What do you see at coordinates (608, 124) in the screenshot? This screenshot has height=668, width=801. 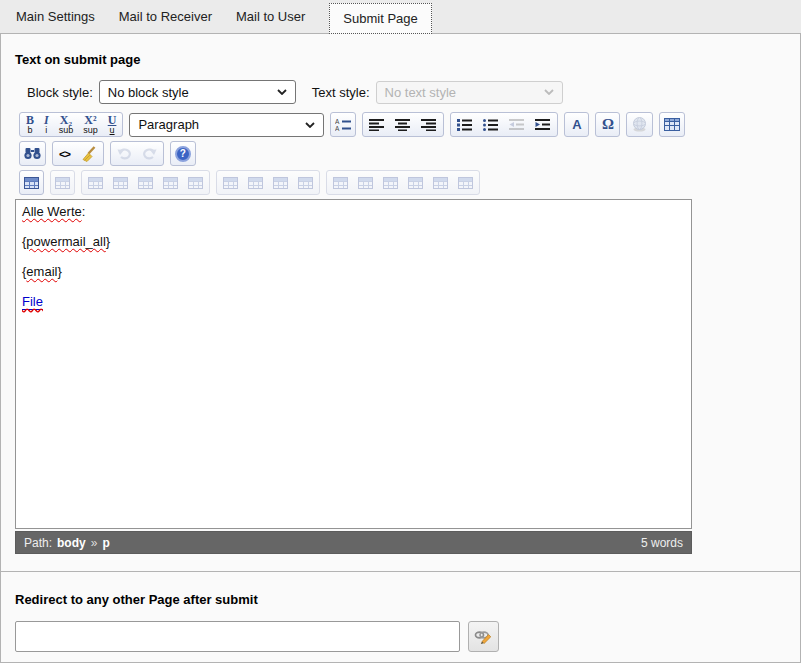 I see `special-character-button: Ω` at bounding box center [608, 124].